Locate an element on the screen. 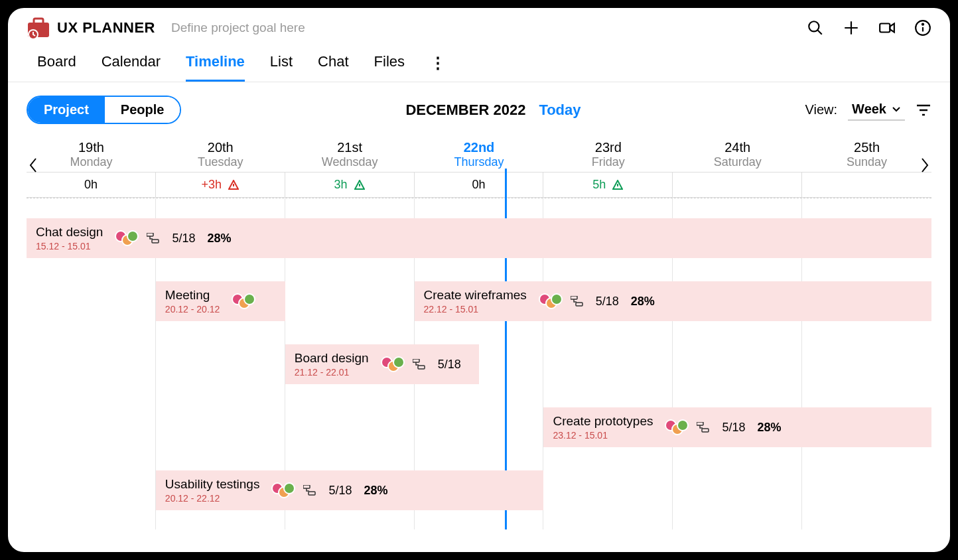 The image size is (958, 560). view-mode-segmented: Project People is located at coordinates (103, 110).